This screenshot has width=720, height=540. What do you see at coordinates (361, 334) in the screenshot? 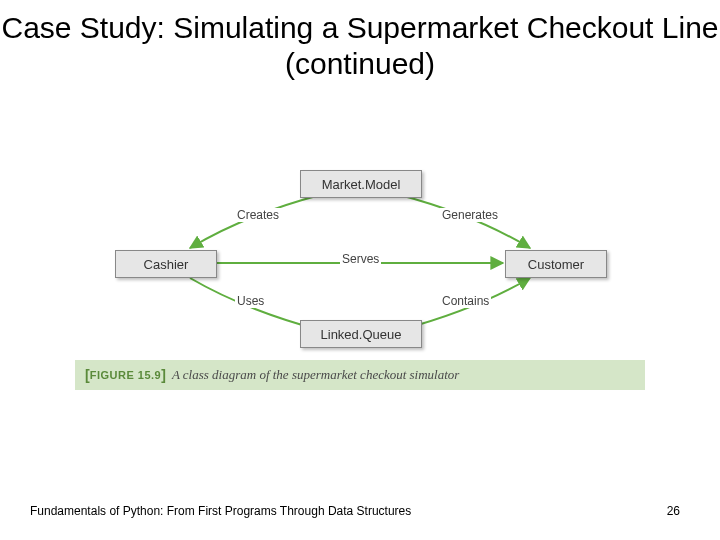
I see `node-linked-queue: Linked.Queue` at bounding box center [361, 334].